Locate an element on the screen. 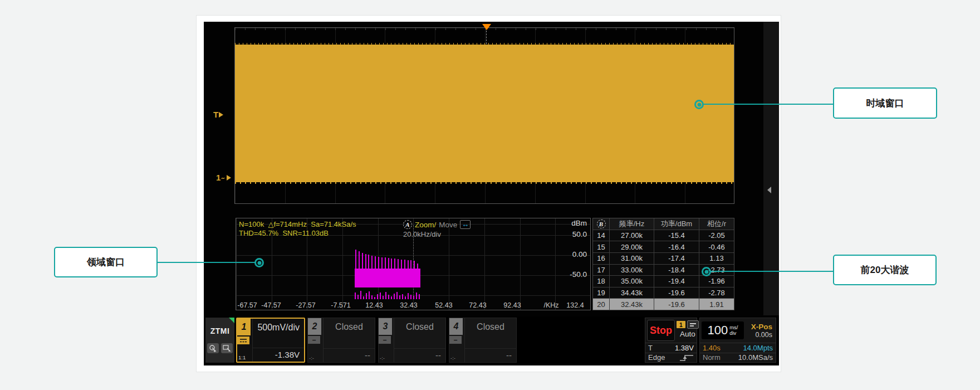 This screenshot has width=980, height=390. fft-y-tick: -50.0 is located at coordinates (578, 274).